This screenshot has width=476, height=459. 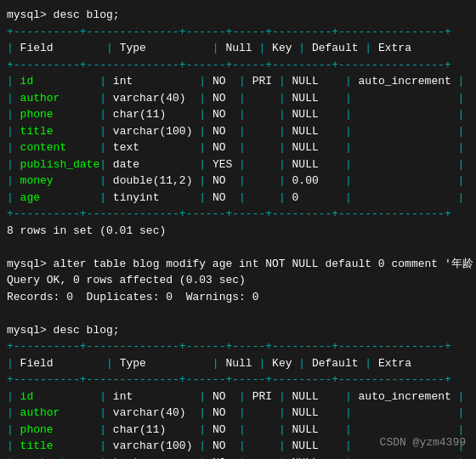 I want to click on alter-cmd: mysql> alter table blog modify age int N…, so click(x=241, y=264).